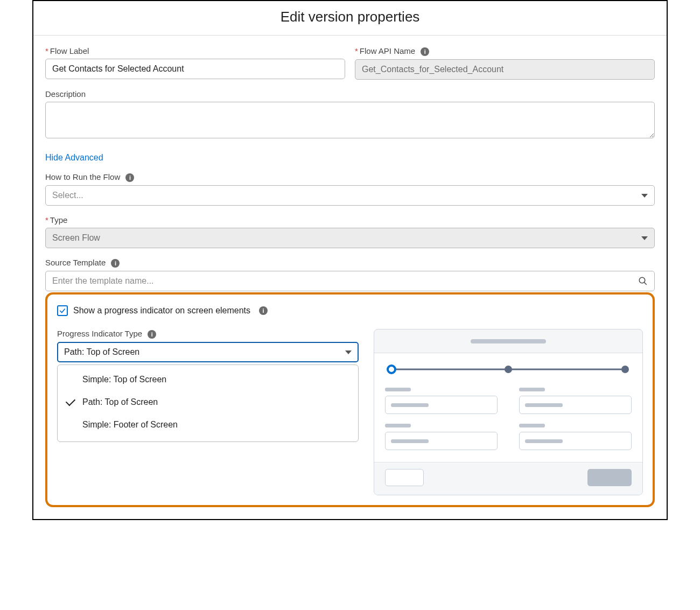 The image size is (700, 610). I want to click on progress-type-dropdown: Simple: Top of Screen Path: Top of Scree…, so click(208, 403).